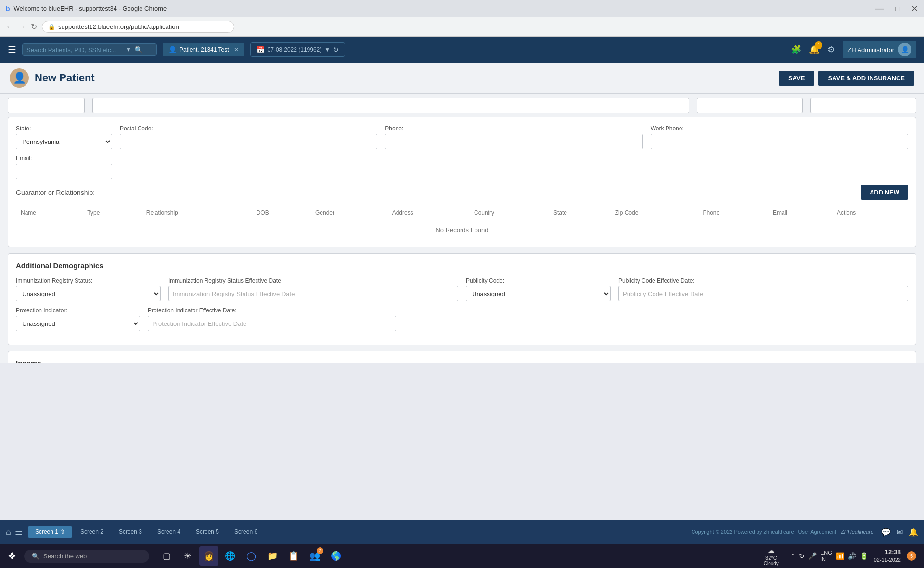 The height and width of the screenshot is (568, 924). What do you see at coordinates (8, 9) in the screenshot?
I see `browser-logo: b` at bounding box center [8, 9].